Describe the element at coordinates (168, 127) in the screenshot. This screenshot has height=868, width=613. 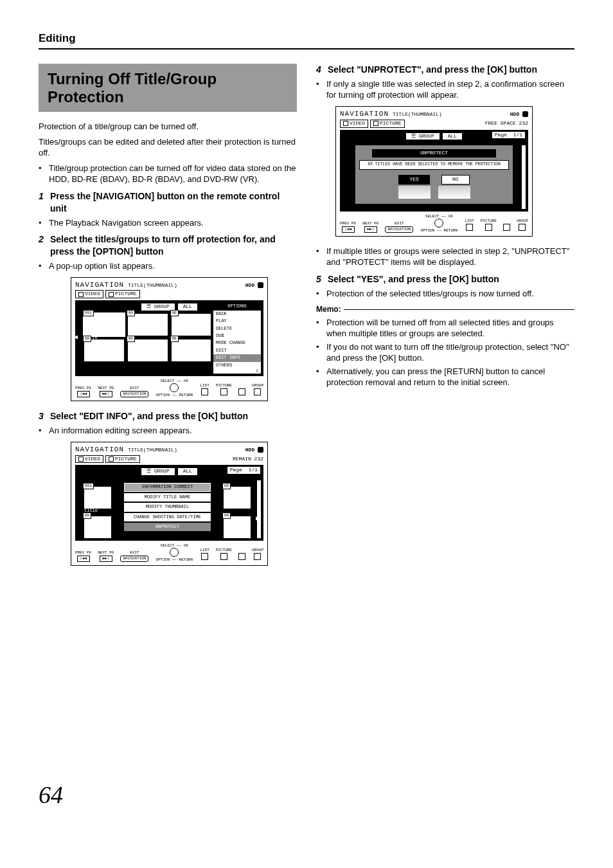
I see `intro-1: Protection of a title/group can be turne…` at that location.